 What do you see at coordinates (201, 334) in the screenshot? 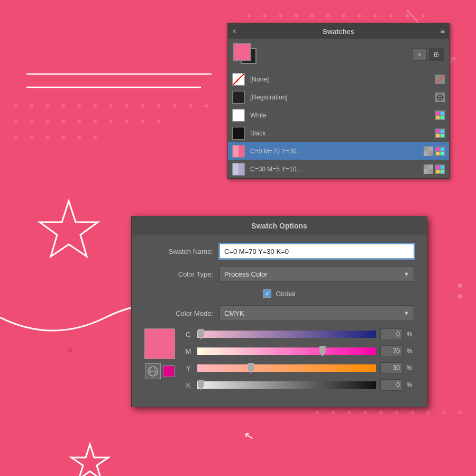
I see `c-slider-thumb` at bounding box center [201, 334].